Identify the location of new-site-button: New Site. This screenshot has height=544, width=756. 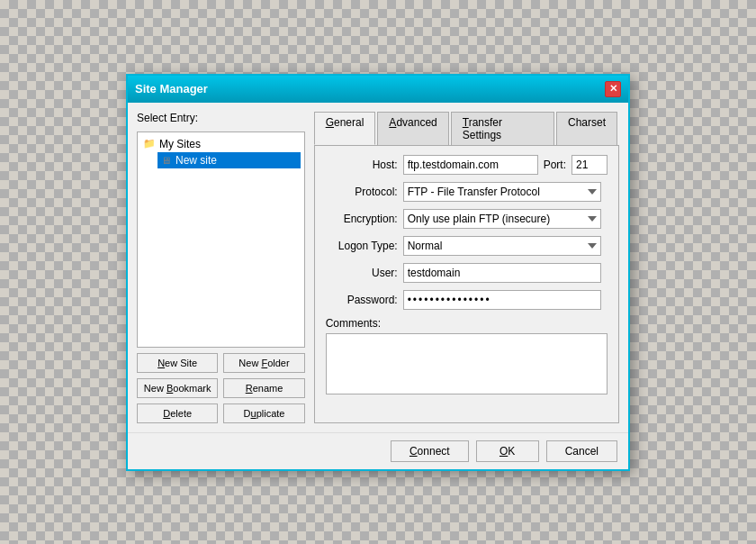
(177, 363).